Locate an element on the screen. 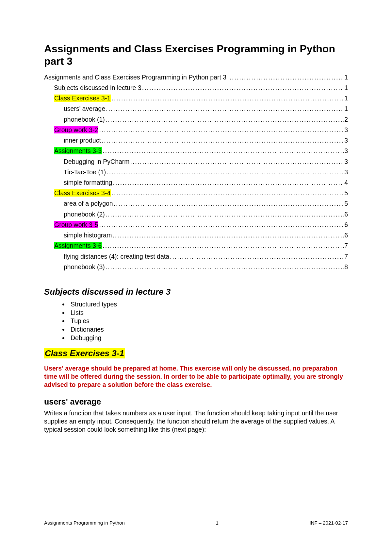 The image size is (392, 555). toc-highlight: Group work 3-5 is located at coordinates (76, 225).